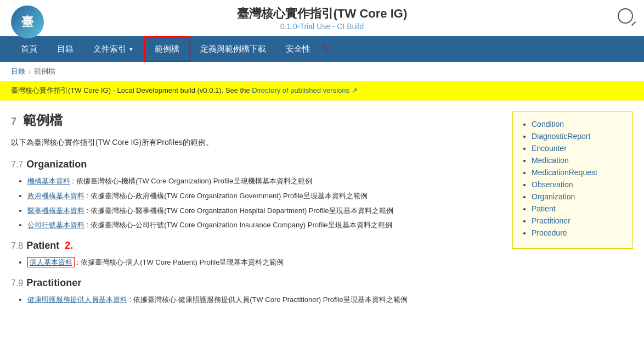  I want to click on sidebar-item-condition: Condition, so click(578, 124).